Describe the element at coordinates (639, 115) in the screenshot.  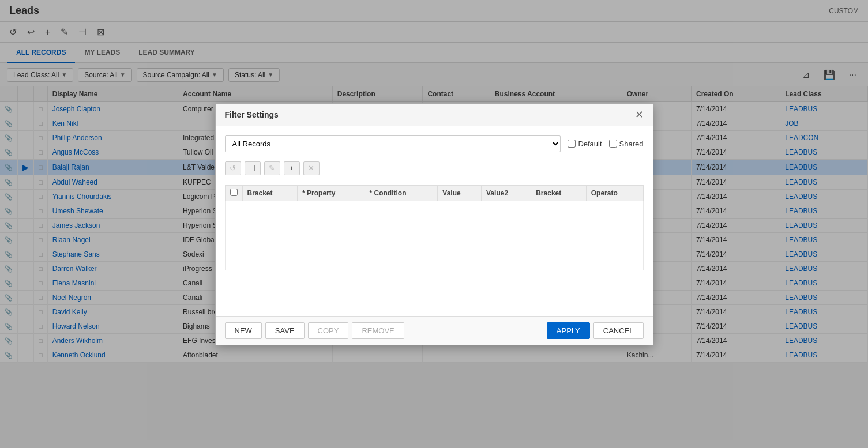
I see `modal-close-button: ✕` at that location.